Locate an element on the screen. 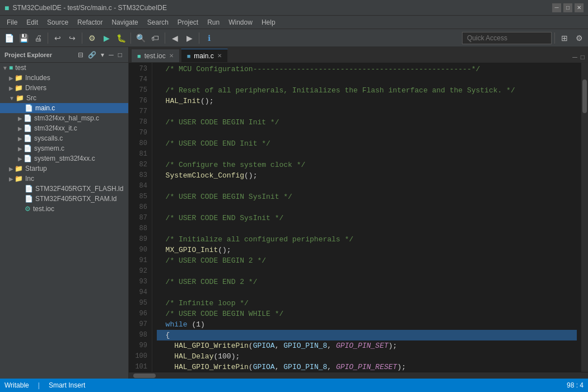 The height and width of the screenshot is (392, 588). tree-item-stm32f4xx-it: ▶📄stm32f4xx_it.c is located at coordinates (64, 128).